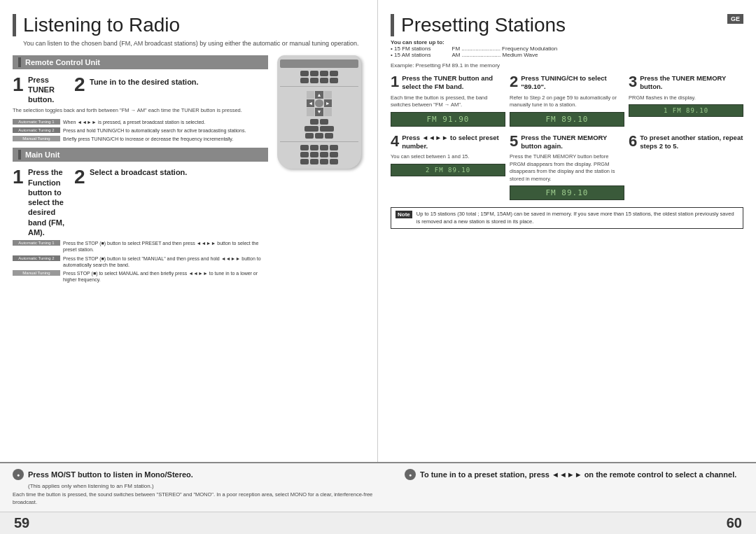  Describe the element at coordinates (686, 101) in the screenshot. I see `right-step3: 3 Press the TUNER MEMORY button. PRGM fl…` at that location.